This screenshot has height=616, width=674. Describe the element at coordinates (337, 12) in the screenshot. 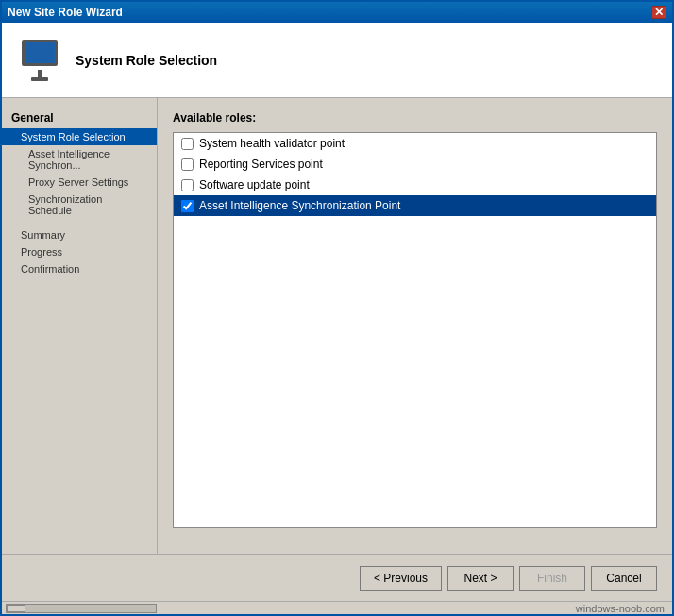

I see `title-bar: New Site Role Wizard ✕` at that location.